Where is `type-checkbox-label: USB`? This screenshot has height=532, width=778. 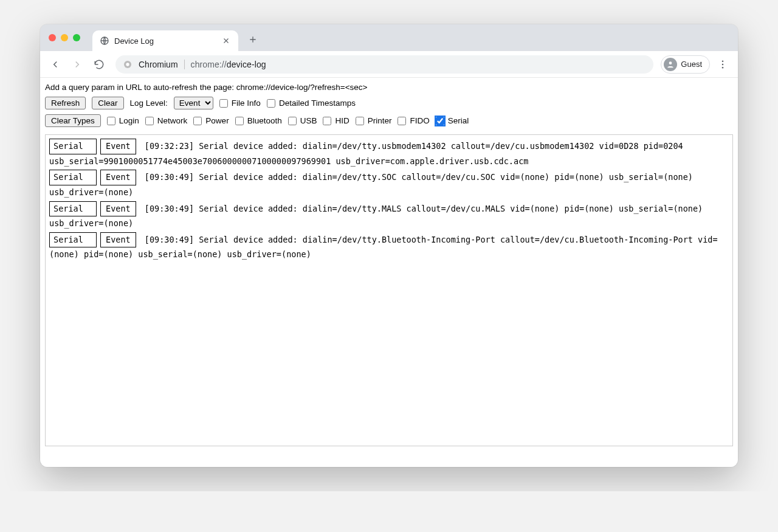
type-checkbox-label: USB is located at coordinates (309, 120).